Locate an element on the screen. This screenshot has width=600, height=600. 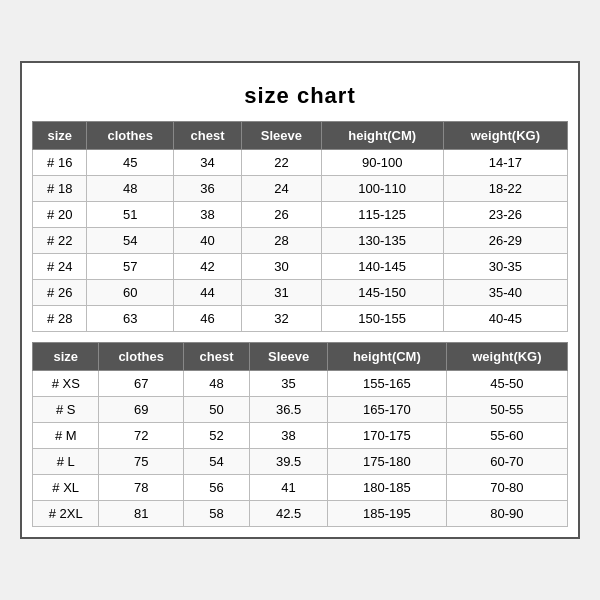
table-cell: 51 is located at coordinates (130, 215).